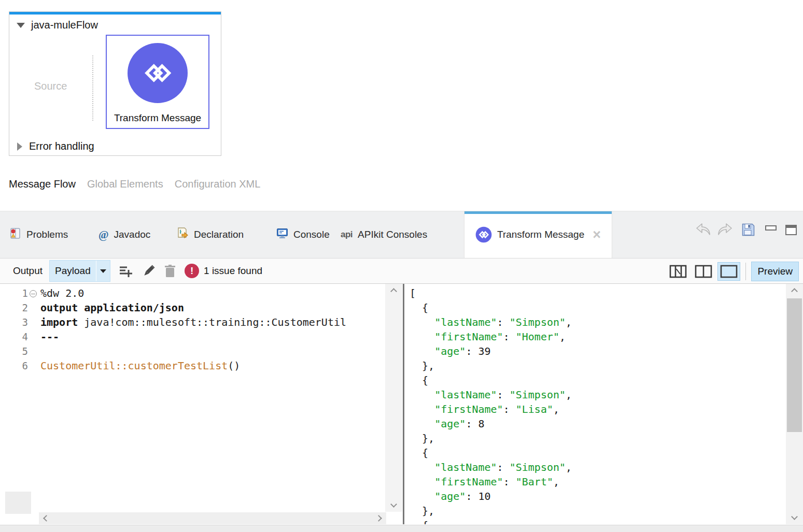  I want to click on add-transformation-icon, so click(126, 271).